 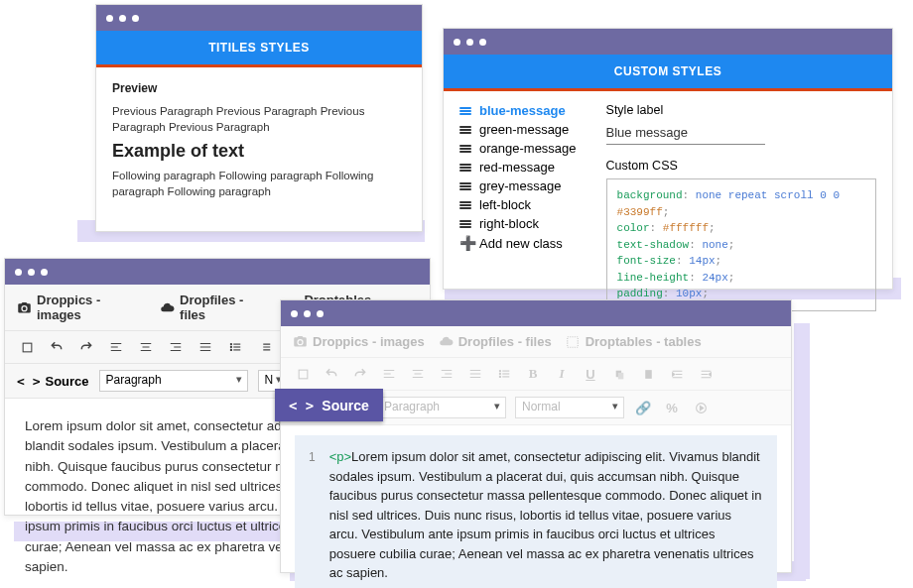 What do you see at coordinates (536, 375) in the screenshot?
I see `format-toolbar-disabled: B I U` at bounding box center [536, 375].